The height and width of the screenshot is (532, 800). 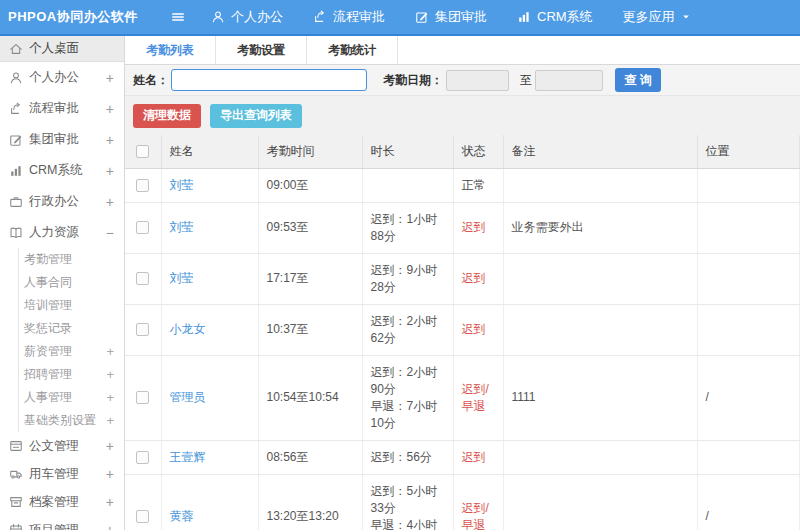 I want to click on sidebar-item-label: 集团审批, so click(x=68, y=140).